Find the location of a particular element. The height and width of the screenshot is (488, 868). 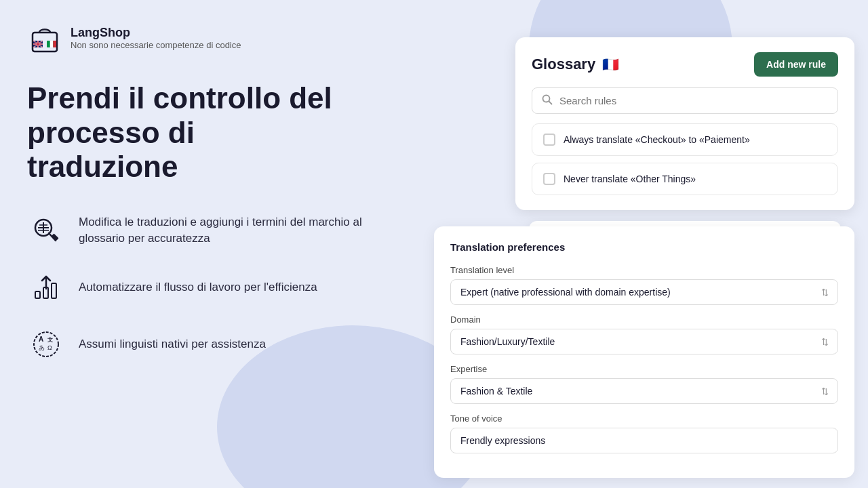

search-box is located at coordinates (685, 100).